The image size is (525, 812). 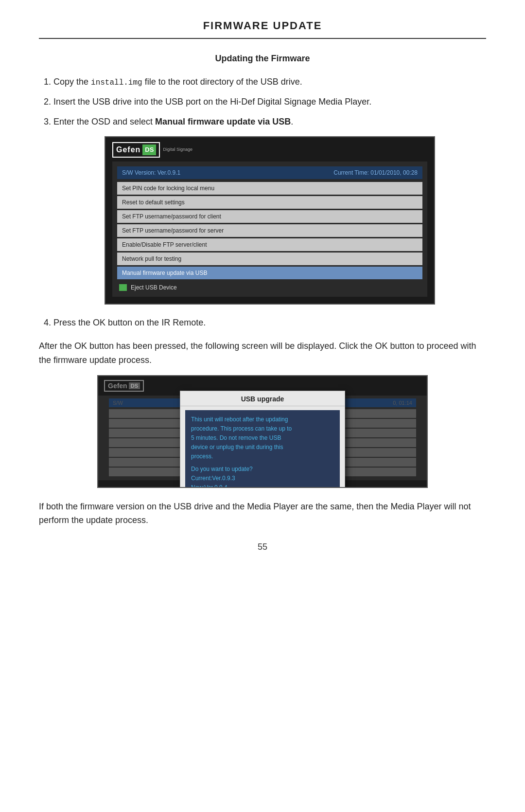 What do you see at coordinates (262, 449) in the screenshot?
I see `usb-dialog-body: This unit will reboot after the updating…` at bounding box center [262, 449].